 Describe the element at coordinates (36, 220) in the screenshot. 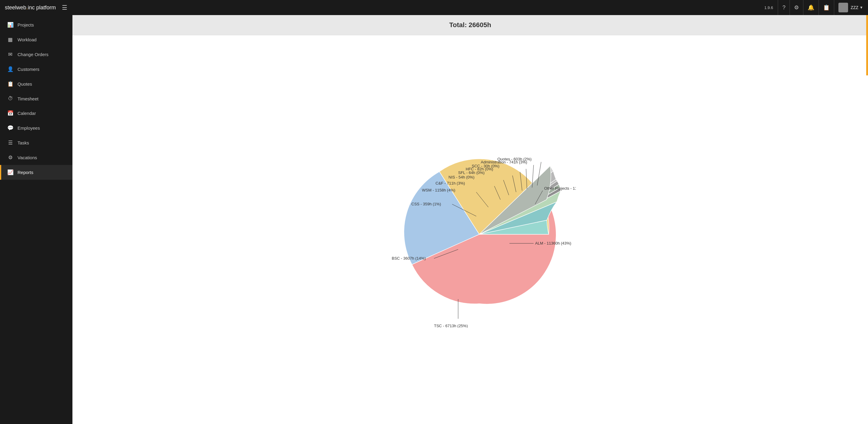

I see `sidebar: 📊 Projects ▦ Workload ✉ Change Orders 👤 …` at that location.